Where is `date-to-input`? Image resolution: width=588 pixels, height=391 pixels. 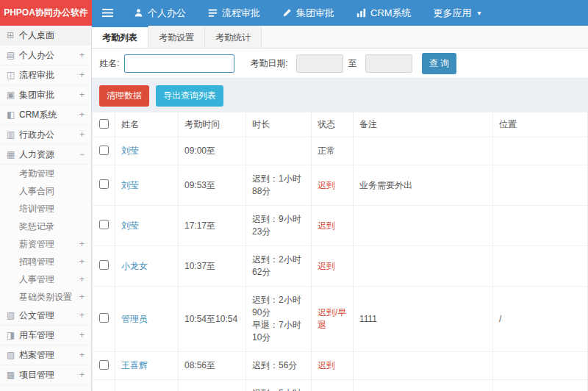 date-to-input is located at coordinates (389, 63).